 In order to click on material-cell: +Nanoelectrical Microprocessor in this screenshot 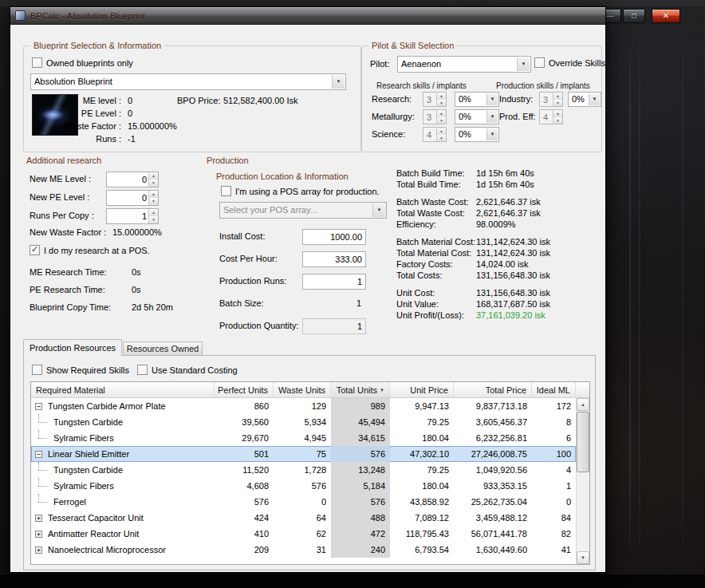, I will do `click(123, 550)`.